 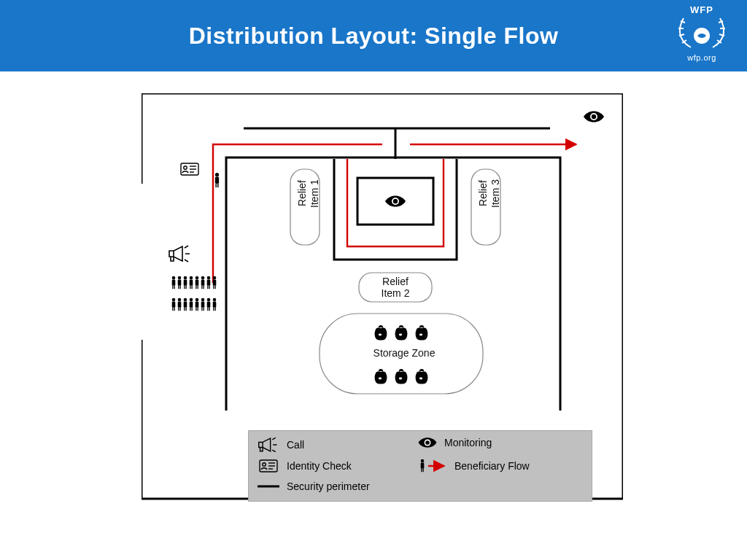 What do you see at coordinates (314, 486) in the screenshot?
I see `legend-perimeter: Security perimeter` at bounding box center [314, 486].